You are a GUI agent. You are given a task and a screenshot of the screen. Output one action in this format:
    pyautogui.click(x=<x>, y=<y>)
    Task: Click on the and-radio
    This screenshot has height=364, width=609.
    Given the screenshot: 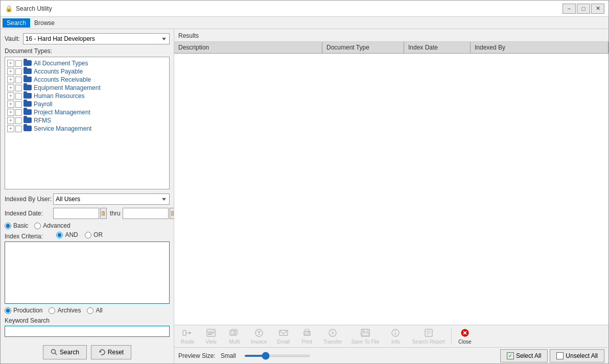 What is the action you would take?
    pyautogui.click(x=59, y=235)
    